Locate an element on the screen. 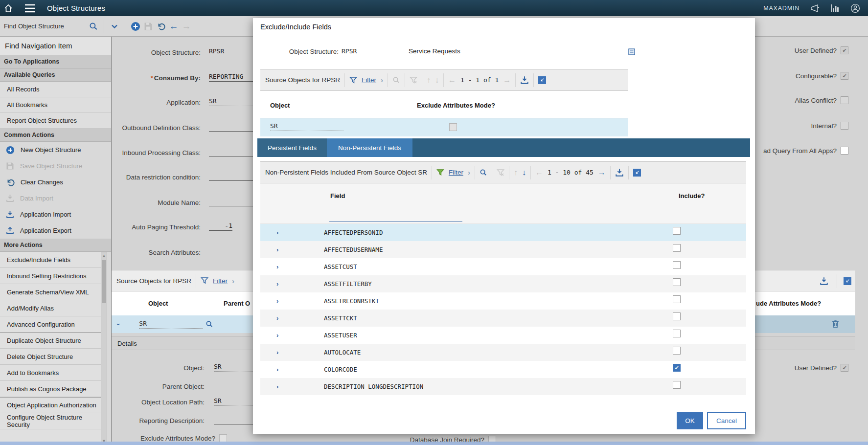  menu-item-add-modify-alias: Add/Modify Alias is located at coordinates (50, 308).